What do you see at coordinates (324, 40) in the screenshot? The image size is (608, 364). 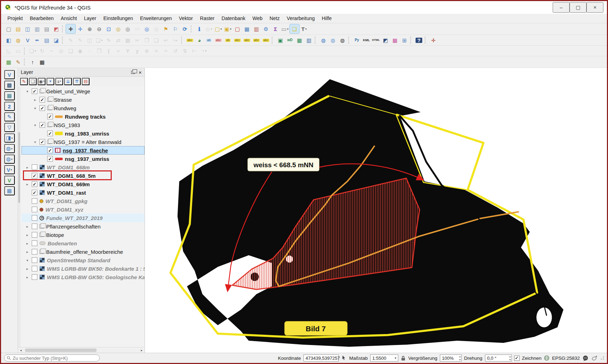 I see `metasearch-globe-icon: ◍` at bounding box center [324, 40].